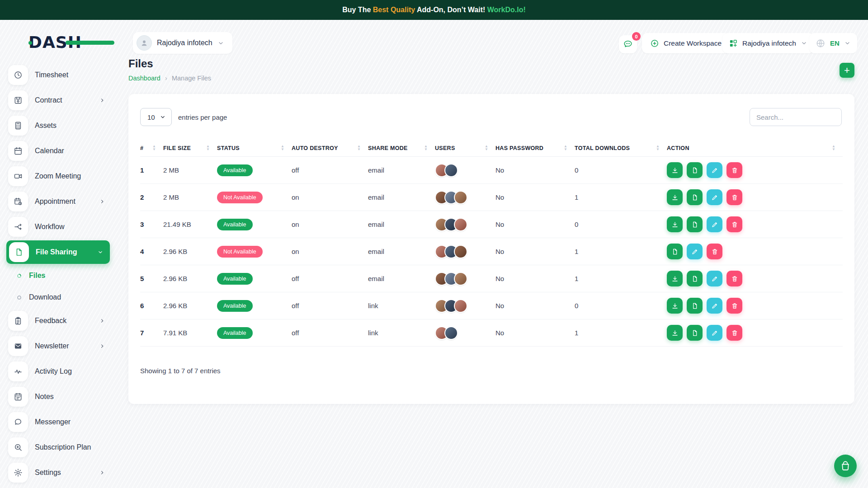 The image size is (868, 488). Describe the element at coordinates (55, 42) in the screenshot. I see `dash-logo: DASH` at that location.